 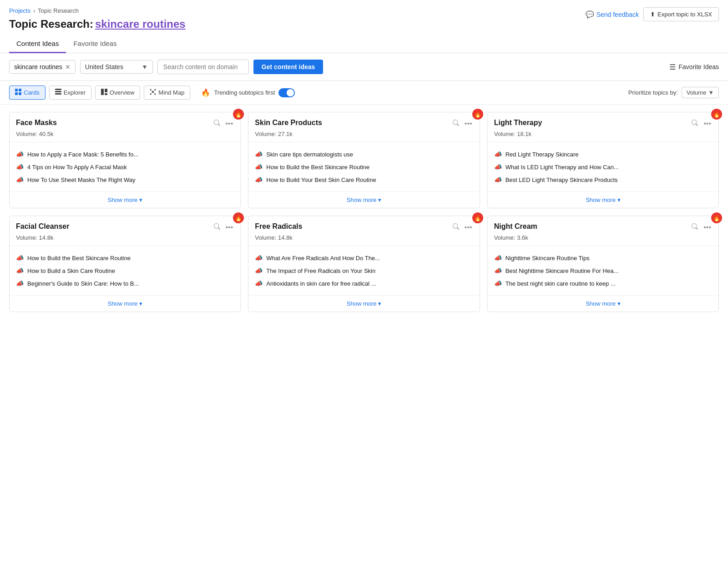 I want to click on explorer-label: Explorer, so click(x=75, y=93).